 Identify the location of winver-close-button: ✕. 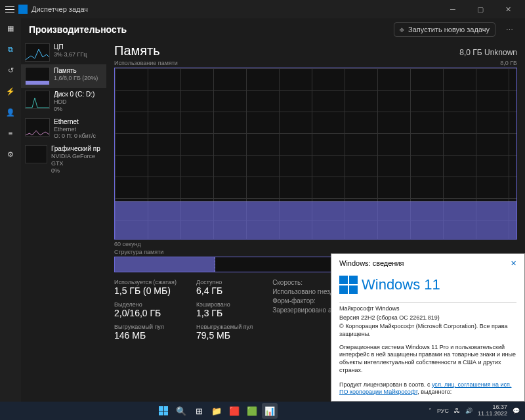
(513, 264).